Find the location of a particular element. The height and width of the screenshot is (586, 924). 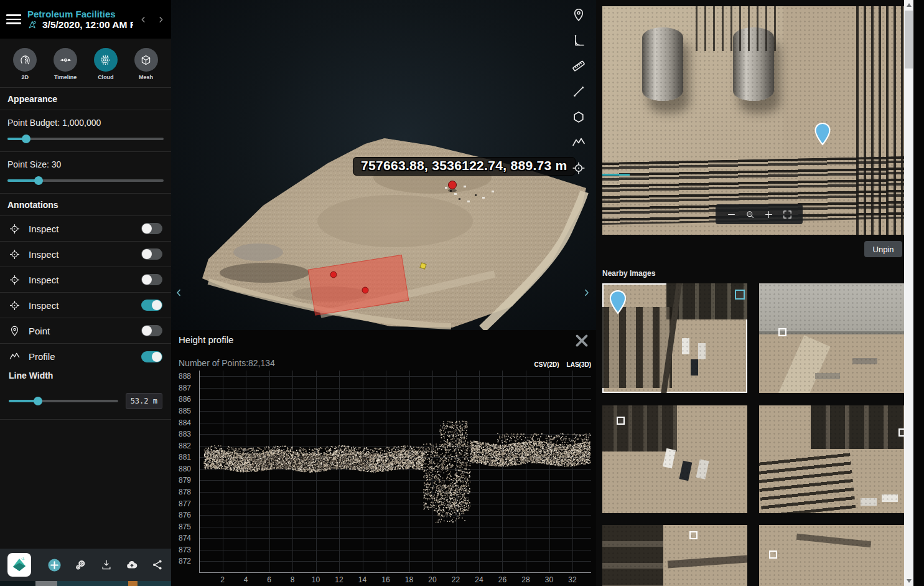

point-size-slider-thumb is located at coordinates (39, 181).